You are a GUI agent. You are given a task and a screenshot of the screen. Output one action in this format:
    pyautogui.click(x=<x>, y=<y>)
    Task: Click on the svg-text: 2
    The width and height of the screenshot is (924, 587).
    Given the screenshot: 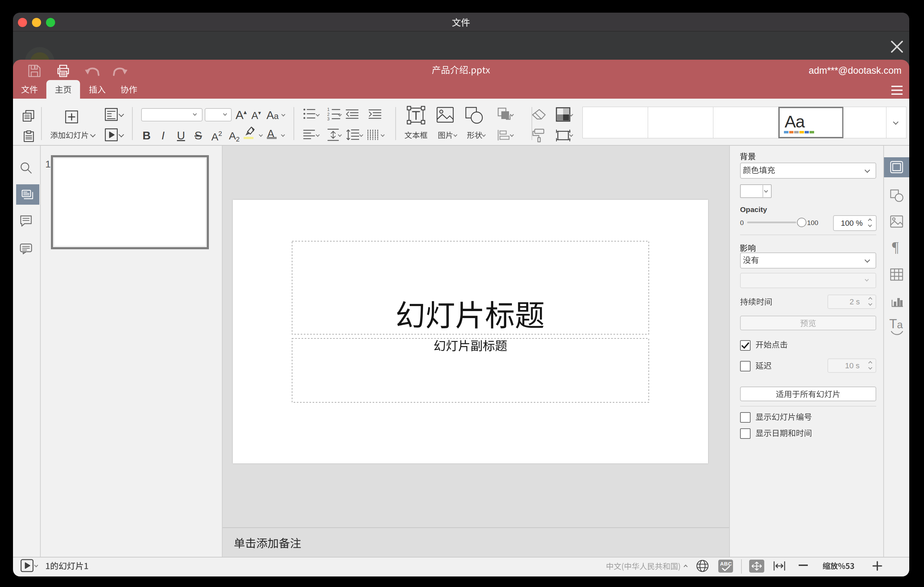 What is the action you would take?
    pyautogui.click(x=328, y=114)
    